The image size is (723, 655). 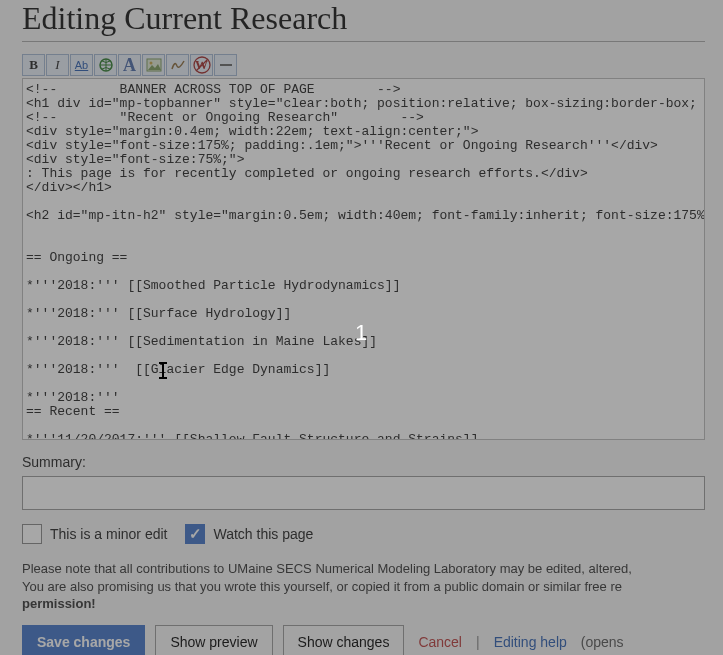 I want to click on summary-label: Summary:, so click(x=364, y=462).